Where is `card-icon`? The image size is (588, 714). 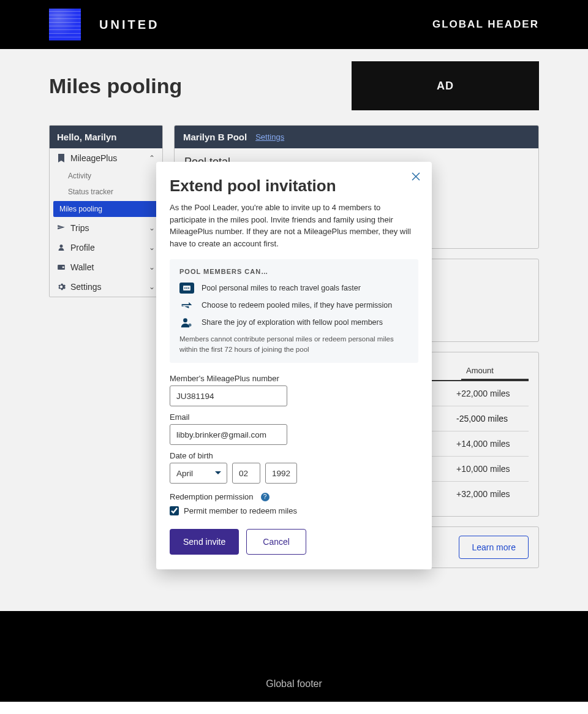 card-icon is located at coordinates (187, 288).